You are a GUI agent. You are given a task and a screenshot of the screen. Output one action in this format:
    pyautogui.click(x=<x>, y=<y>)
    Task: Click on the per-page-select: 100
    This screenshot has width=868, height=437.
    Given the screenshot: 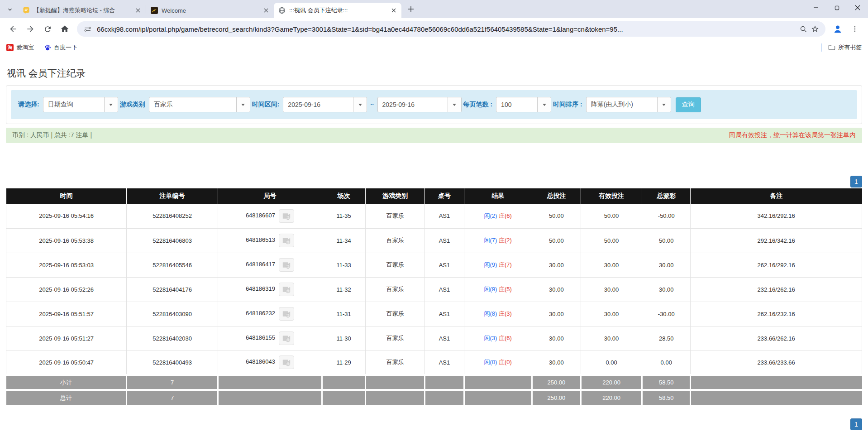 What is the action you would take?
    pyautogui.click(x=524, y=105)
    